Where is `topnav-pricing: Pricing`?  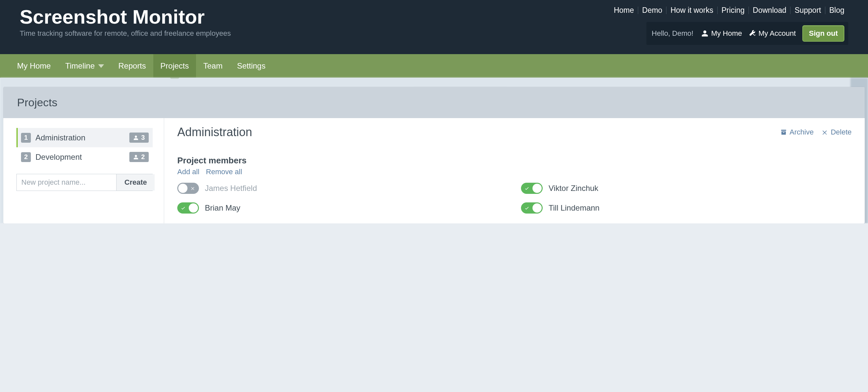 topnav-pricing: Pricing is located at coordinates (733, 10).